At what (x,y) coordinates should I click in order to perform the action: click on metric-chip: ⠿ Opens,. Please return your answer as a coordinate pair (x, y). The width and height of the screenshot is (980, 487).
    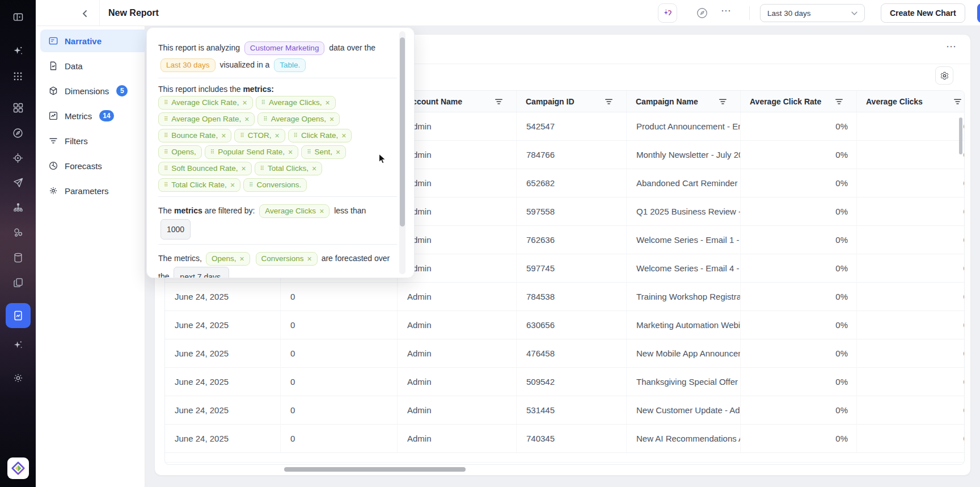
    Looking at the image, I should click on (180, 152).